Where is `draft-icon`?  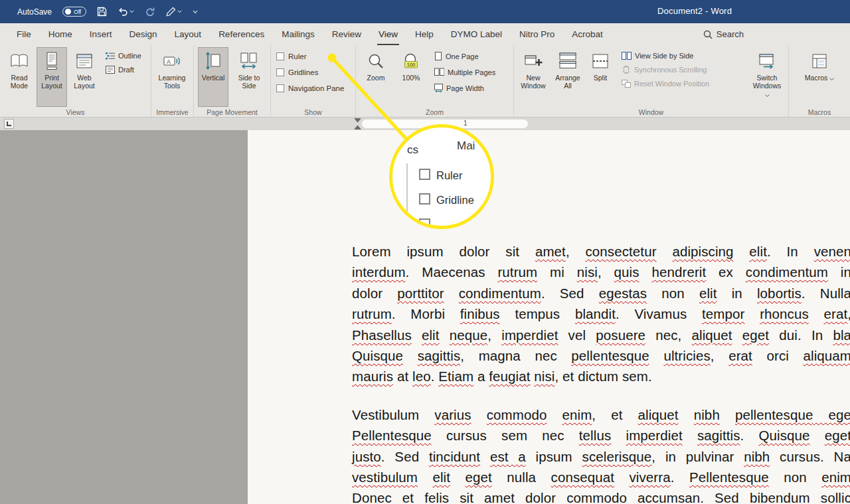 draft-icon is located at coordinates (110, 70).